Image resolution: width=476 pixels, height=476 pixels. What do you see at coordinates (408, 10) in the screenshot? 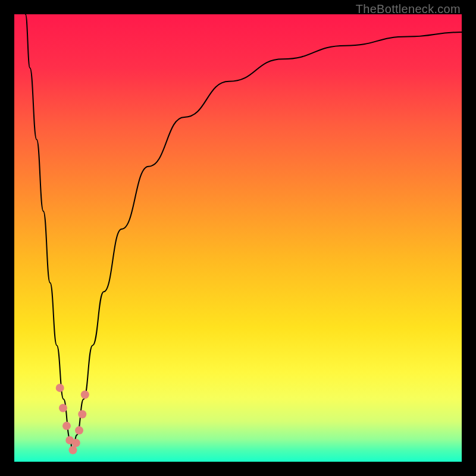
I see `watermark-text: TheBottleneck.com` at bounding box center [408, 10].